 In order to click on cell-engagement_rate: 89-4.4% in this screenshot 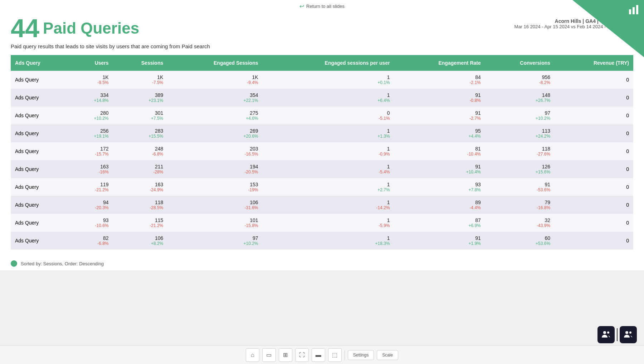, I will do `click(440, 205)`.